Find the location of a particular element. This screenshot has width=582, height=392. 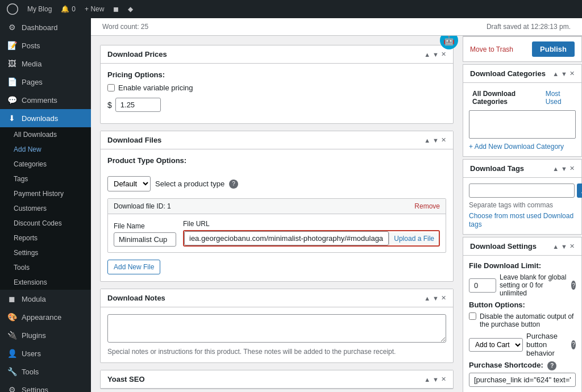

publish-button: Publish is located at coordinates (554, 49).